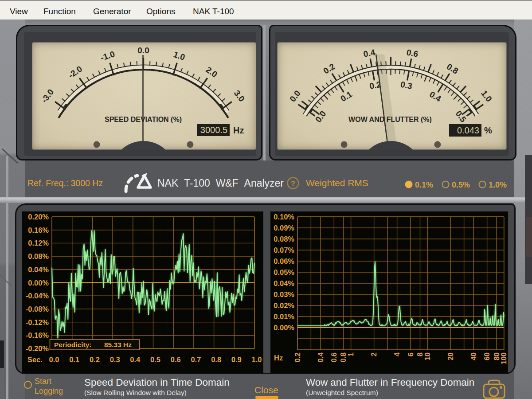 This screenshot has height=399, width=532. What do you see at coordinates (473, 356) in the screenshot?
I see `svg-text: 40` at bounding box center [473, 356].